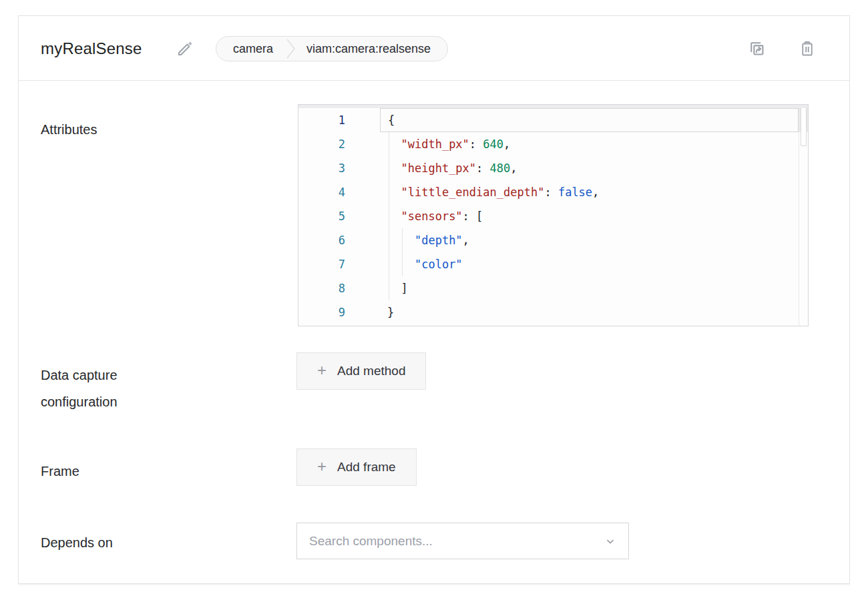 This screenshot has height=602, width=868. Describe the element at coordinates (757, 56) in the screenshot. I see `duplicate-icon` at that location.